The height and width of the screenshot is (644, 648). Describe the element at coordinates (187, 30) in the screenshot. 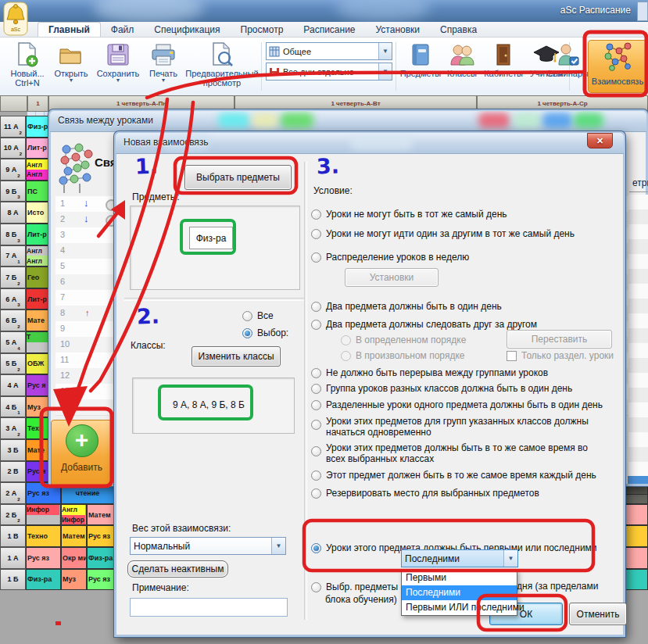

I see `menu-tab: Спецификация` at that location.